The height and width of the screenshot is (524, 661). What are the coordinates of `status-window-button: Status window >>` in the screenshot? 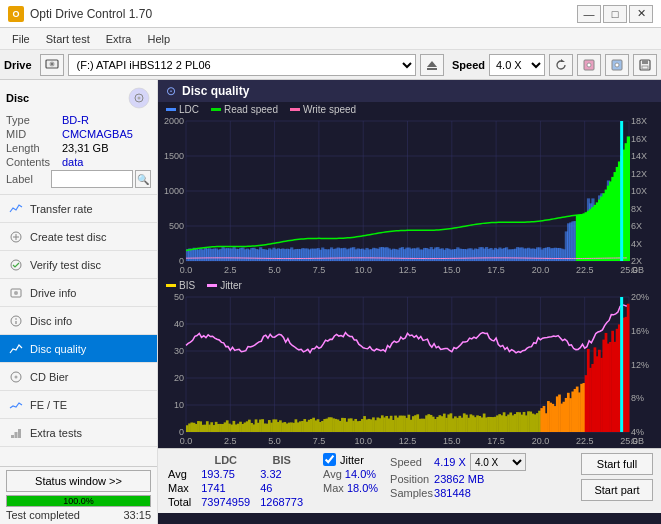 It's located at (78, 481).